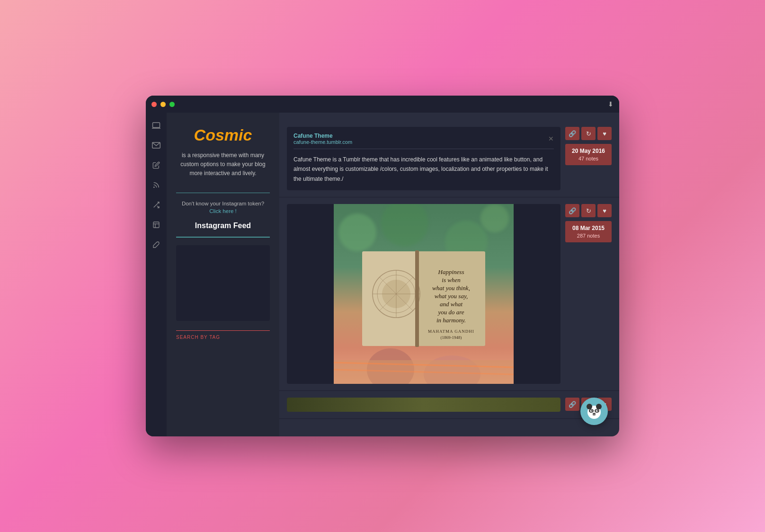 This screenshot has width=765, height=532. What do you see at coordinates (156, 125) in the screenshot?
I see `laptop-icon` at bounding box center [156, 125].